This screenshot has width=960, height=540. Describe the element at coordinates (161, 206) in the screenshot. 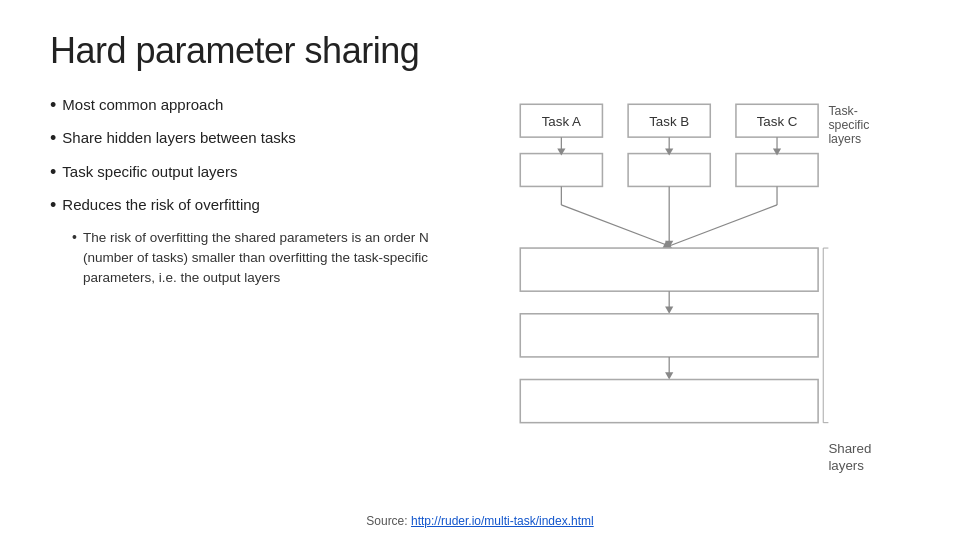

I see `bullet-text-4: Reduces the risk of overfitting` at that location.